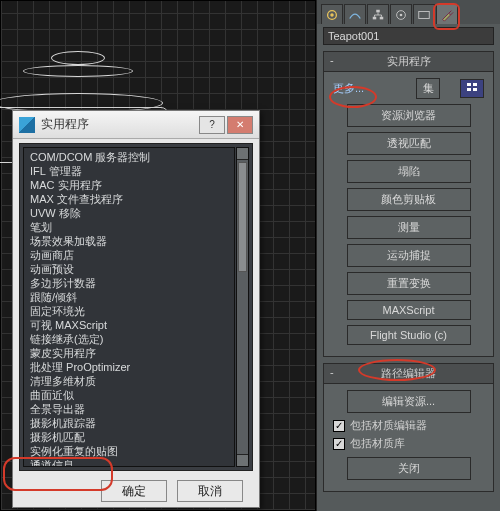 The height and width of the screenshot is (511, 500). Describe the element at coordinates (129, 462) in the screenshot. I see `list-item: 通道信息` at that location.